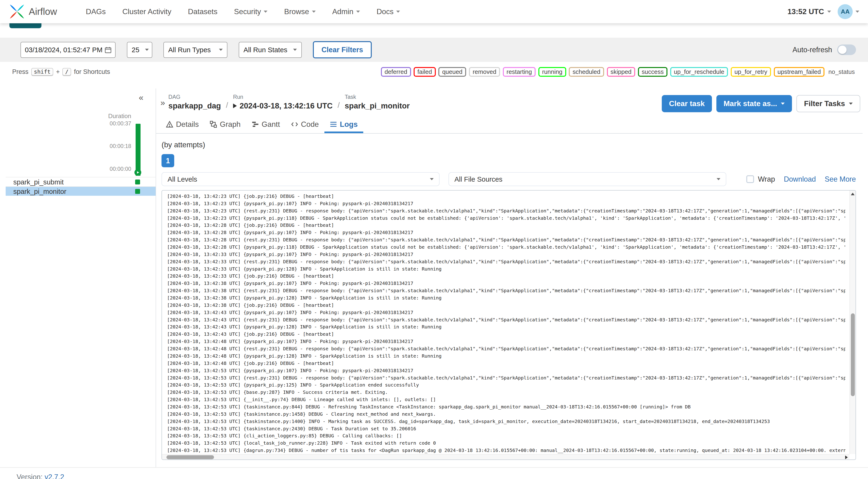 The width and height of the screenshot is (868, 479). I want to click on mark-state-as-button: Mark state as..., so click(754, 104).